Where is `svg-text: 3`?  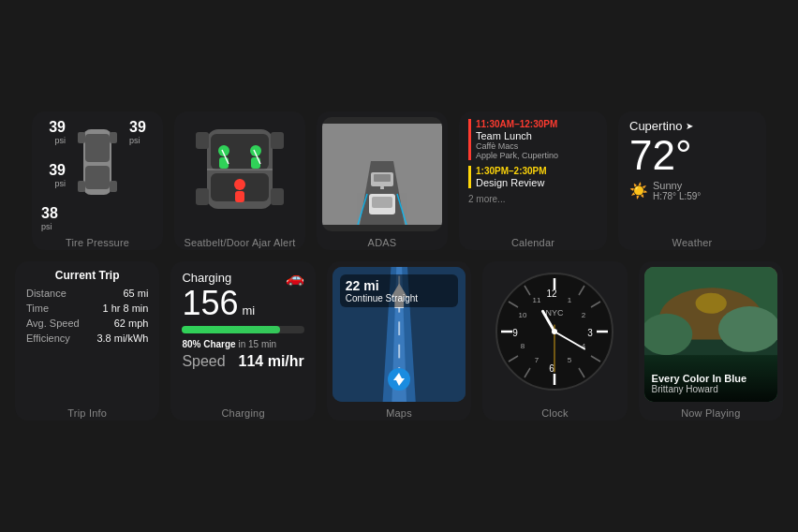
svg-text: 3 is located at coordinates (591, 333).